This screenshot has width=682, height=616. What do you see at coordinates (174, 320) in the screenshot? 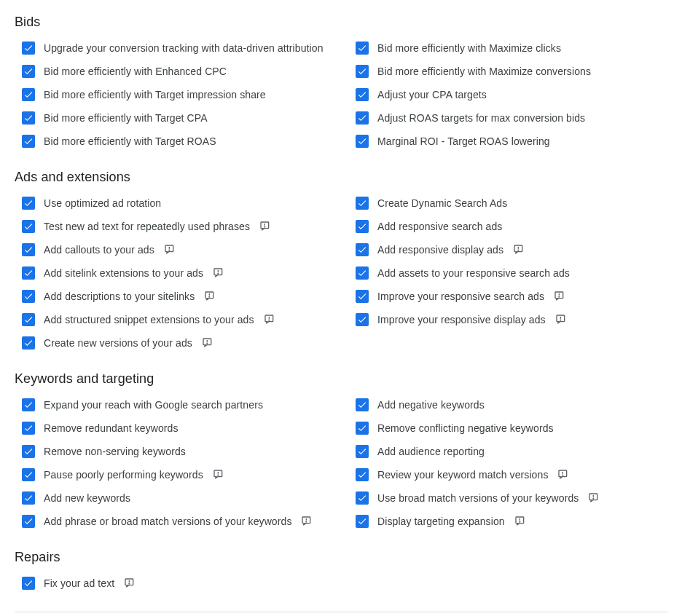
I see `recommendation-item-add-structured-snippet-extensions-to-your-ads: Add structured snippet extensions to you…` at bounding box center [174, 320].